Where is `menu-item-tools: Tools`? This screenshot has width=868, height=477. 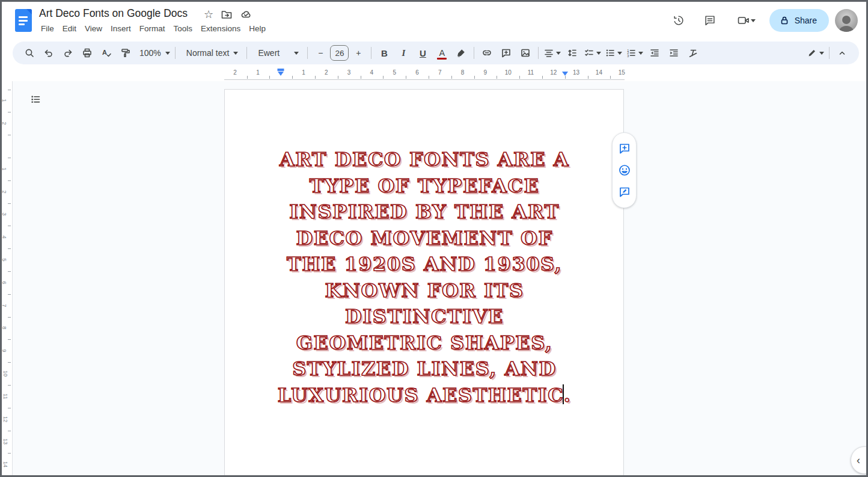 menu-item-tools: Tools is located at coordinates (183, 29).